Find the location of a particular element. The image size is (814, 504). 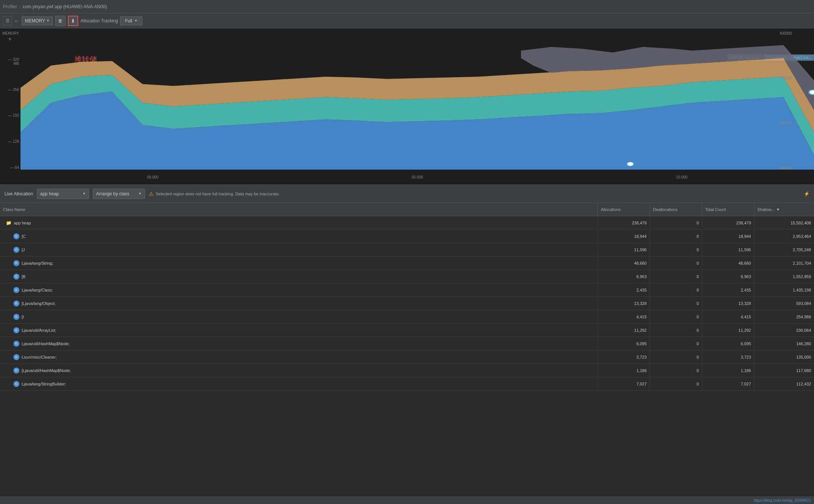

table-row: C [B 6,963 0 6,963 1,552,859 is located at coordinates (407, 277).